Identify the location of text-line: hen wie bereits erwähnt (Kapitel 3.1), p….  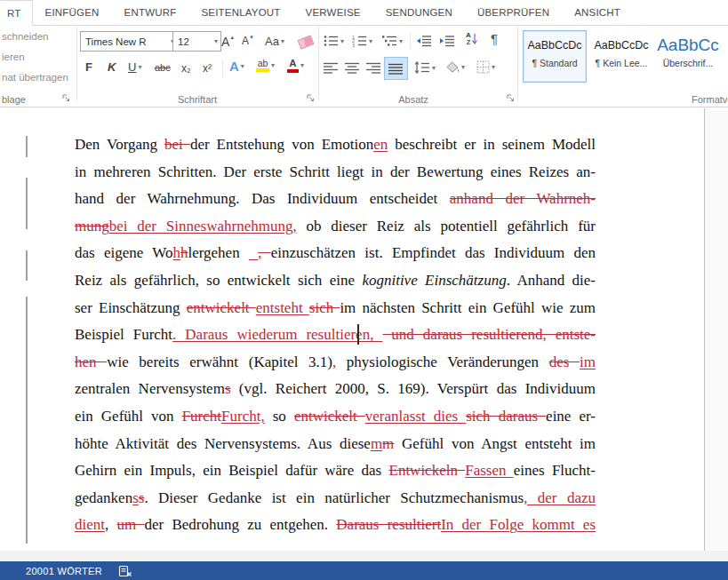
(335, 362).